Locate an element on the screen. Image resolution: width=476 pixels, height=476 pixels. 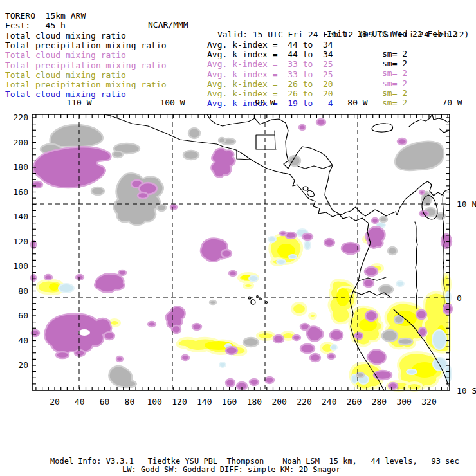
x-axis-label: 140 is located at coordinates (205, 401).